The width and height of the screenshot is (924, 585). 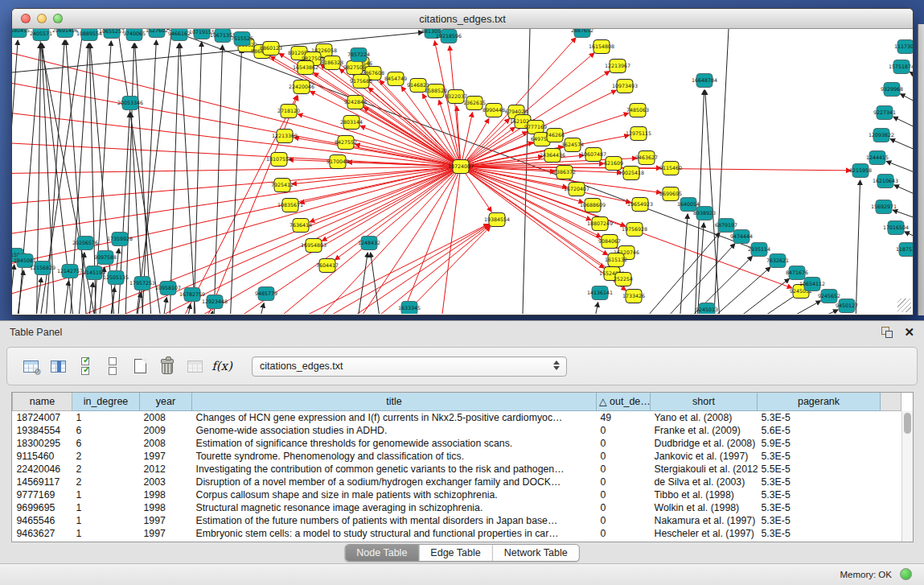 What do you see at coordinates (338, 163) in the screenshot?
I see `graph-node: 9170043` at bounding box center [338, 163].